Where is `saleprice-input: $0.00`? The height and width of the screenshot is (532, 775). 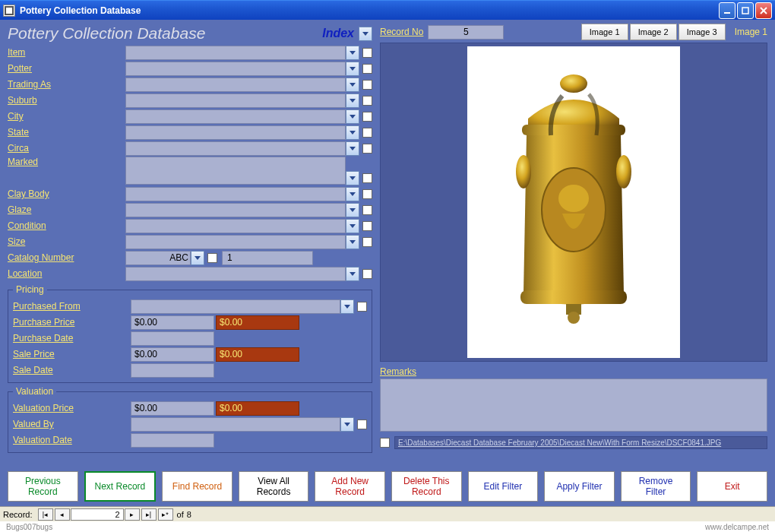 saleprice-input: $0.00 is located at coordinates (172, 354).